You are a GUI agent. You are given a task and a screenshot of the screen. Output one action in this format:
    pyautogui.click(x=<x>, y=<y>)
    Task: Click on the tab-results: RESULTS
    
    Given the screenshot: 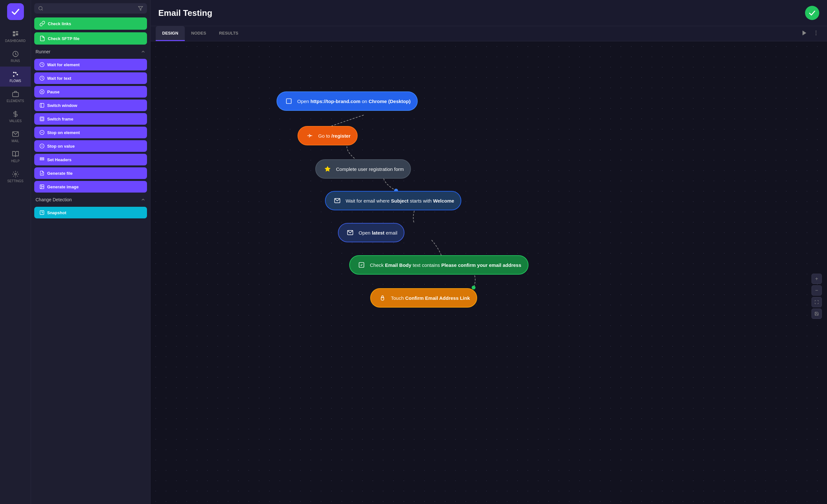 What is the action you would take?
    pyautogui.click(x=229, y=34)
    